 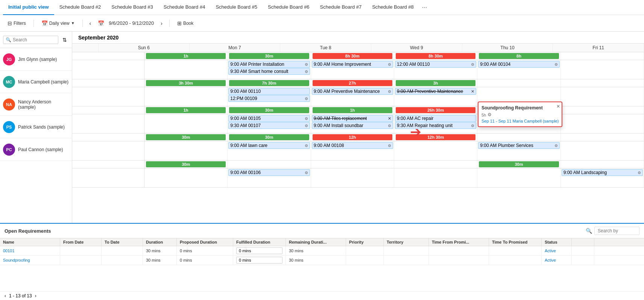 What do you see at coordinates (260, 251) in the screenshot?
I see `td-fulfilled` at bounding box center [260, 251].